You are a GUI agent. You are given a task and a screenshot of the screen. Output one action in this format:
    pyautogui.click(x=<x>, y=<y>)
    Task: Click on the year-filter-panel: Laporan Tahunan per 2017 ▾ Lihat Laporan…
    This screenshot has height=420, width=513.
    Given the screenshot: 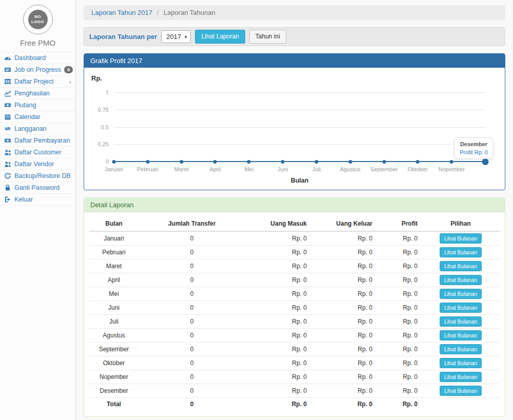 What is the action you would take?
    pyautogui.click(x=294, y=37)
    